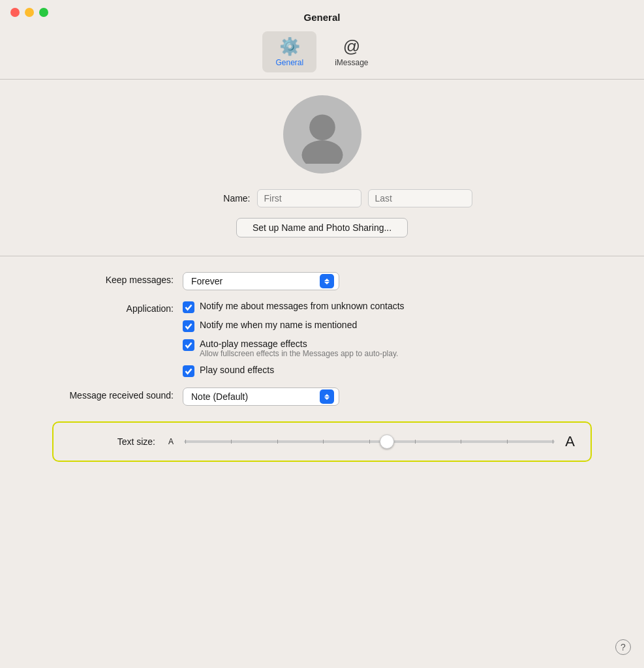 Image resolution: width=644 pixels, height=668 pixels. I want to click on checkbox-unknown-contacts-input, so click(189, 307).